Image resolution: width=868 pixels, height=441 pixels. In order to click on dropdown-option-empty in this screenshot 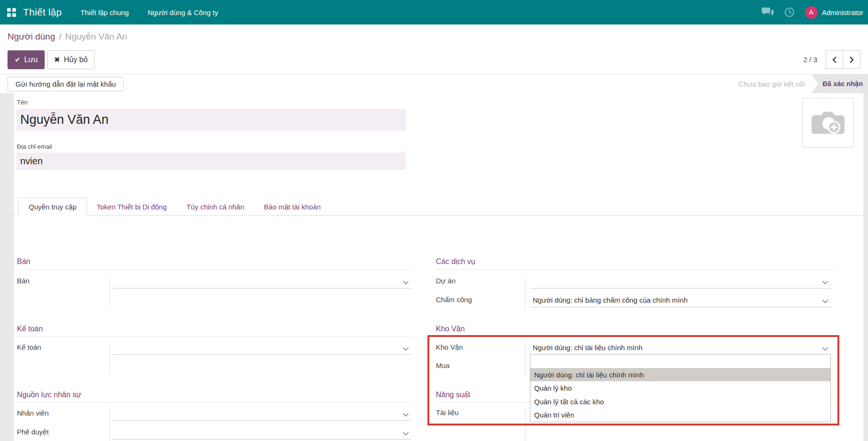, I will do `click(680, 361)`.